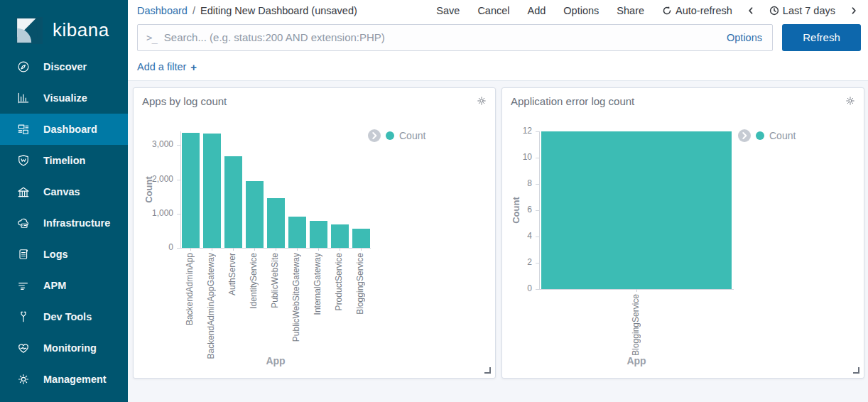 The height and width of the screenshot is (402, 868). What do you see at coordinates (64, 317) in the screenshot?
I see `sidebar-item-dev-tools: Dev Tools` at bounding box center [64, 317].